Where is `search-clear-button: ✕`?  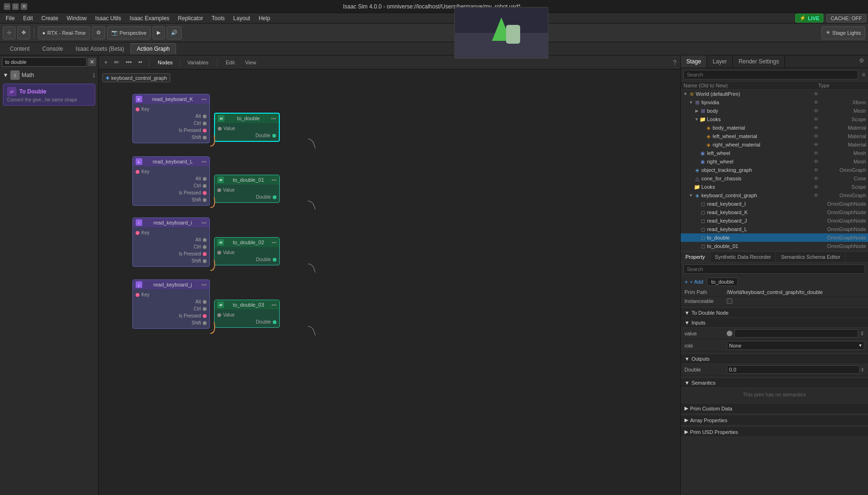 search-clear-button: ✕ is located at coordinates (92, 62).